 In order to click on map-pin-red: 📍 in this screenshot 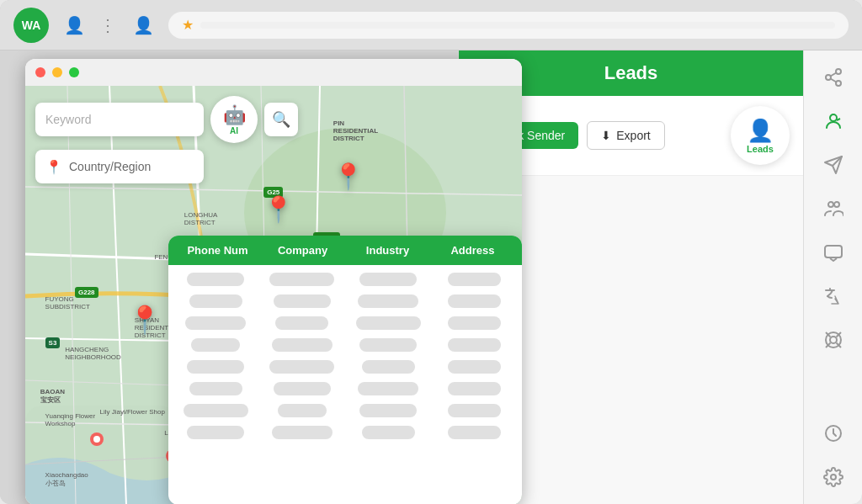, I will do `click(349, 177)`.